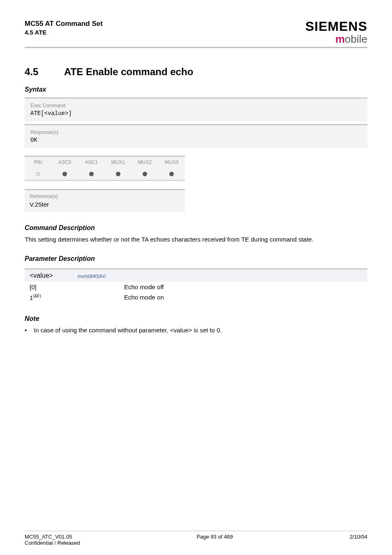  What do you see at coordinates (77, 287) in the screenshot?
I see `param-value-0: [0]` at bounding box center [77, 287].